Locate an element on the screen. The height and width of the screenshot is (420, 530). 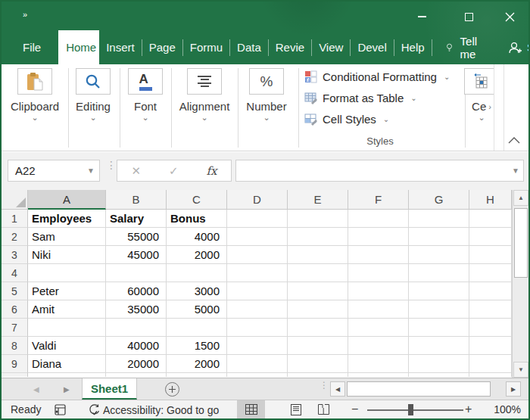
cell-G8 is located at coordinates (439, 346).